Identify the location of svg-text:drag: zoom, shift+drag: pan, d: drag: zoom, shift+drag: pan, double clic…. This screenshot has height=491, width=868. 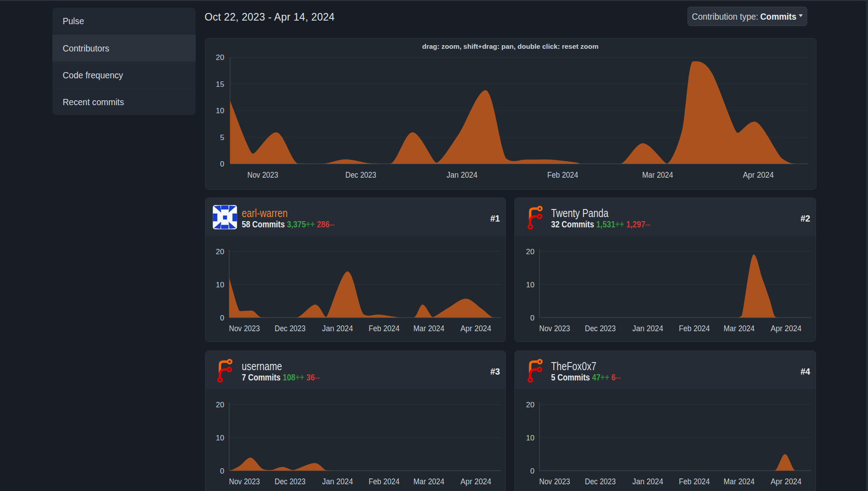
(510, 47).